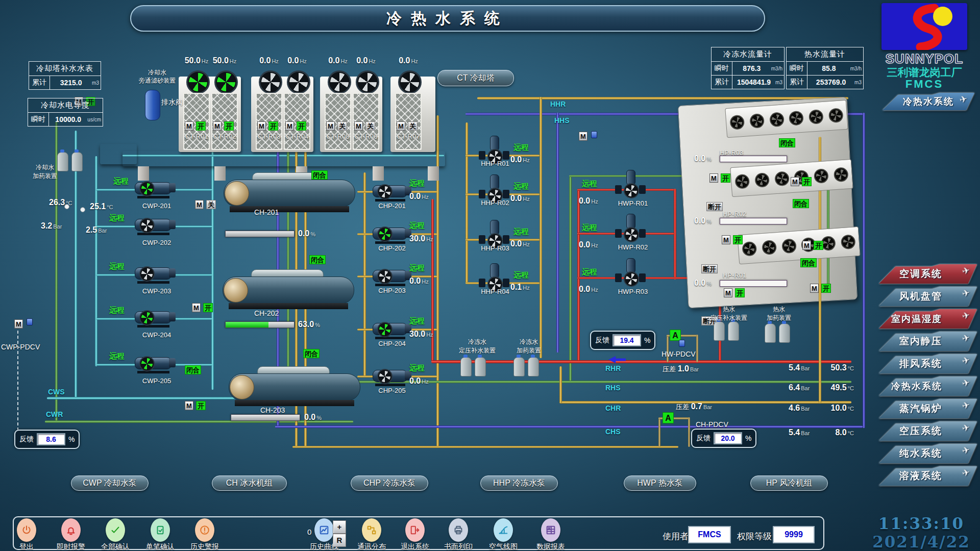 The height and width of the screenshot is (551, 980). Describe the element at coordinates (630, 185) in the screenshot. I see `pump-hwp-r01` at that location.